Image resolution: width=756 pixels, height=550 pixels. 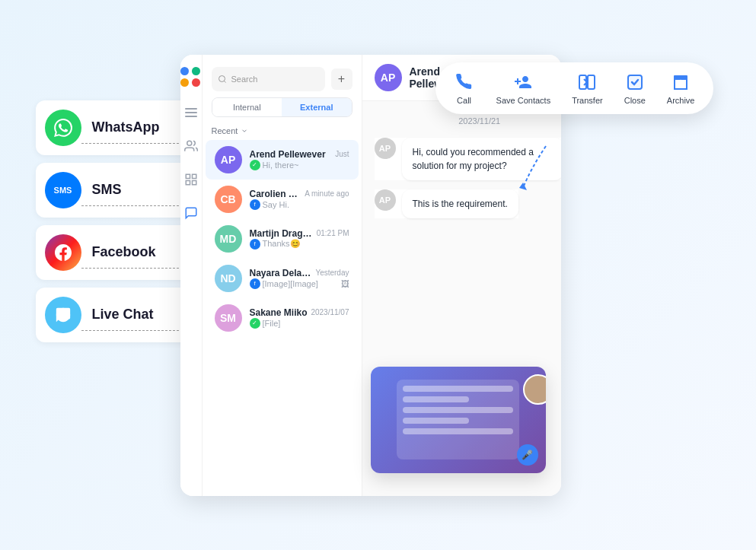 I want to click on avatar: SM, so click(x=228, y=318).